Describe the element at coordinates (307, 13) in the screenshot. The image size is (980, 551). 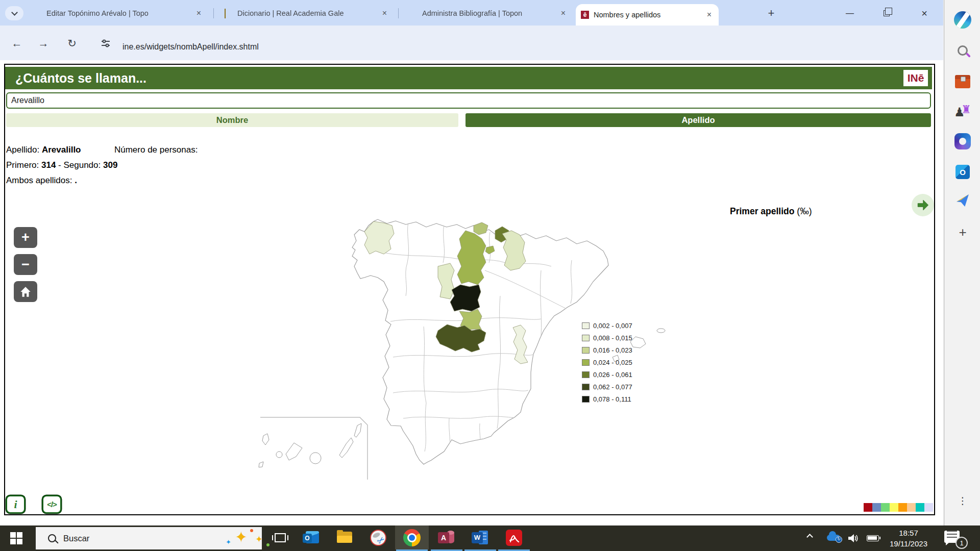
I see `tab-dicionario: Dicionario | Real Academia Gale ×` at that location.